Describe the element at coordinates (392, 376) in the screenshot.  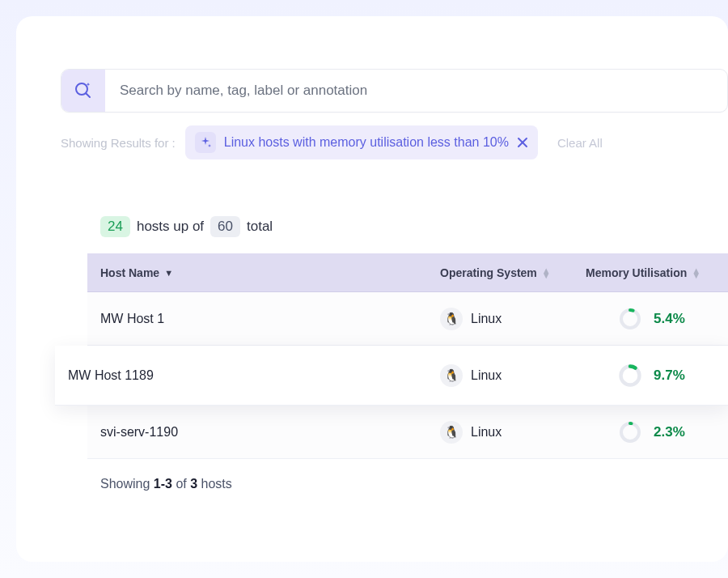
I see `table-row: MW Host 1189 🐧Linux 9.7%` at that location.